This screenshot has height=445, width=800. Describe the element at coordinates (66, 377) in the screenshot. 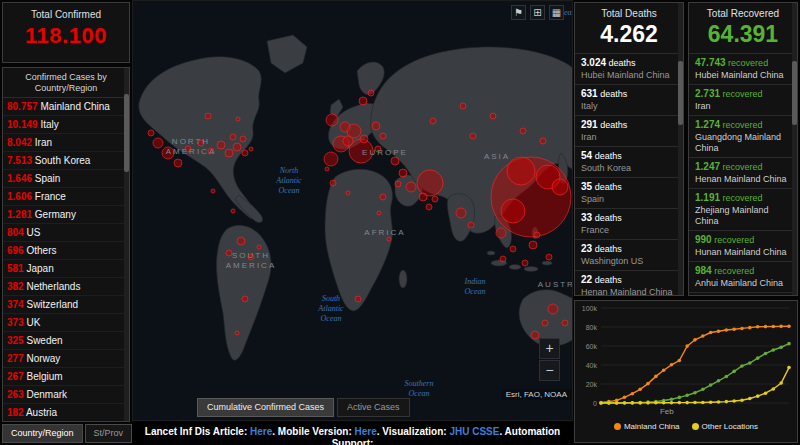

I see `case-row: 267 Belgium` at that location.